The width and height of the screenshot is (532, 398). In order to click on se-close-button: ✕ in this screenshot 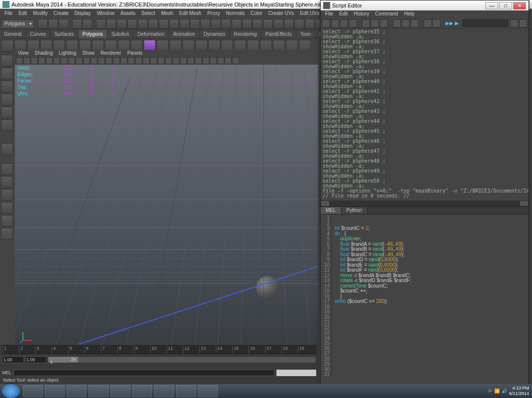, I will do `click(520, 6)`.